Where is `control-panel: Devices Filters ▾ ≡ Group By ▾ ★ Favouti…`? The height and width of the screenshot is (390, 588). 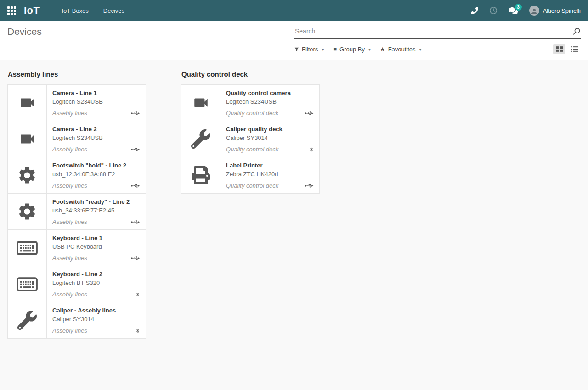
control-panel: Devices Filters ▾ ≡ Group By ▾ ★ Favouti… is located at coordinates (294, 40).